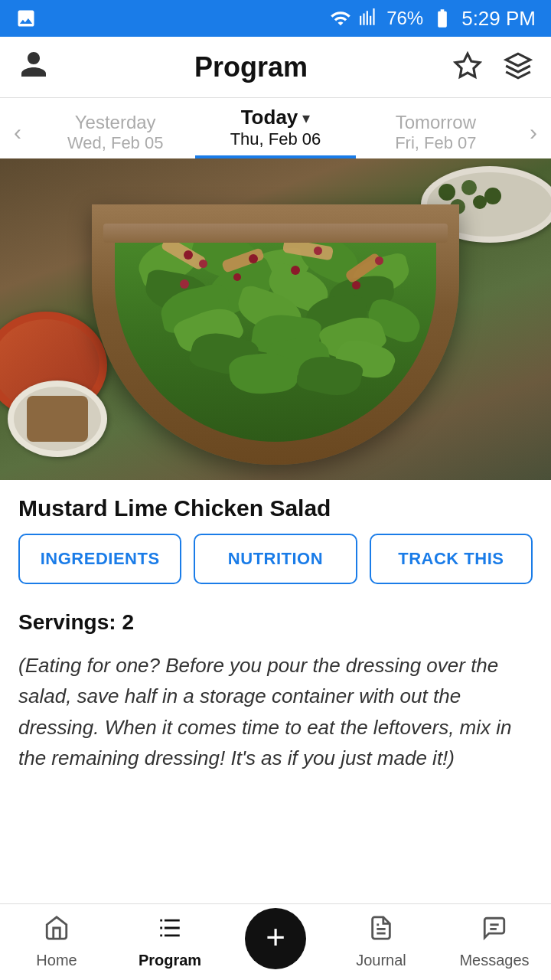 This screenshot has width=551, height=980. What do you see at coordinates (26, 18) in the screenshot?
I see `photo-icon` at bounding box center [26, 18].